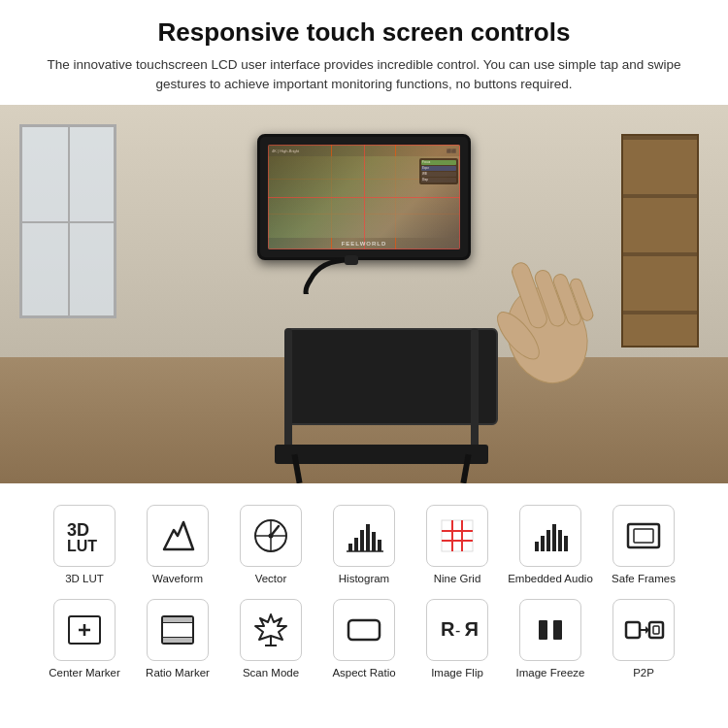 This screenshot has width=728, height=728. What do you see at coordinates (550, 639) in the screenshot?
I see `feature-image-freeze: Image Freeze` at bounding box center [550, 639].